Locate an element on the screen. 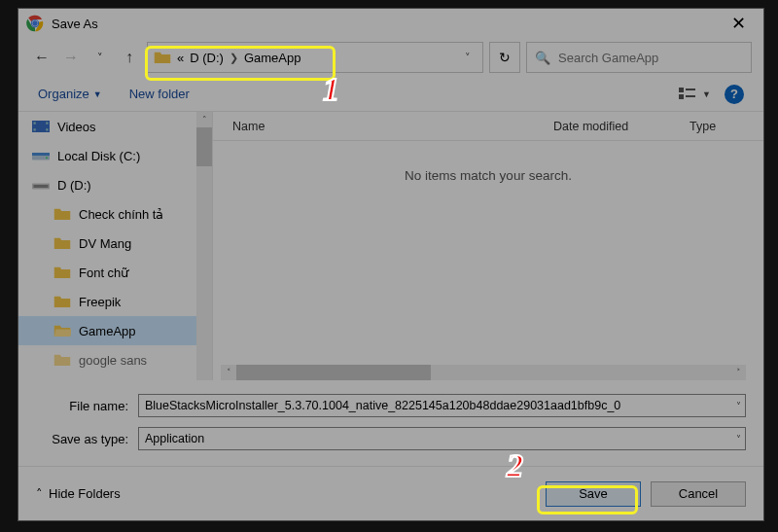 The width and height of the screenshot is (778, 532). list-hscrollbar: ˂ ˃ is located at coordinates (483, 372).